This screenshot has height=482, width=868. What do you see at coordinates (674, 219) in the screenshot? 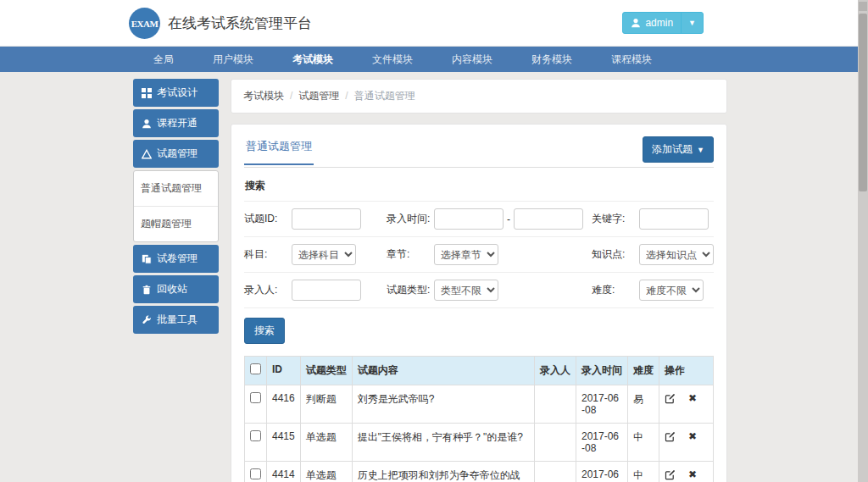
I see `keyword-input` at bounding box center [674, 219].